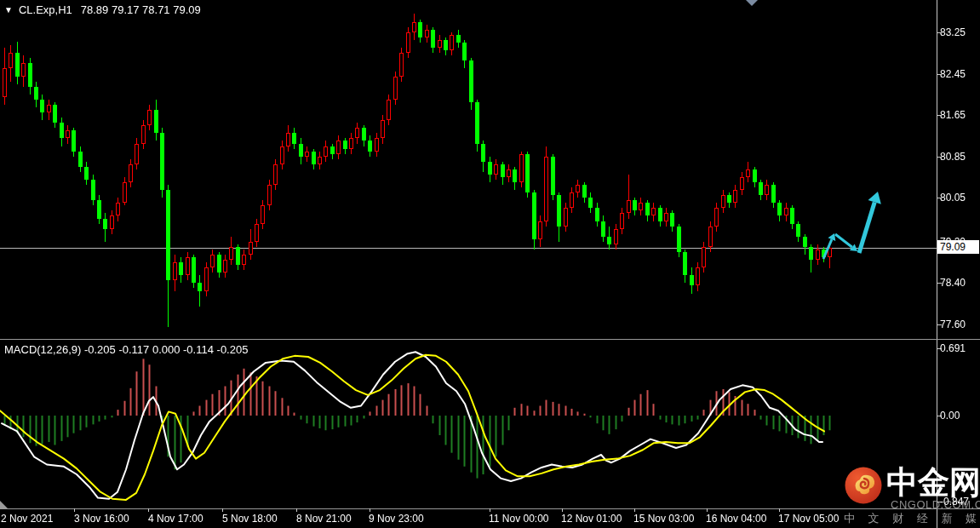 The image size is (980, 528). Describe the element at coordinates (490, 339) in the screenshot. I see `panel-separator-main-macd` at that location.